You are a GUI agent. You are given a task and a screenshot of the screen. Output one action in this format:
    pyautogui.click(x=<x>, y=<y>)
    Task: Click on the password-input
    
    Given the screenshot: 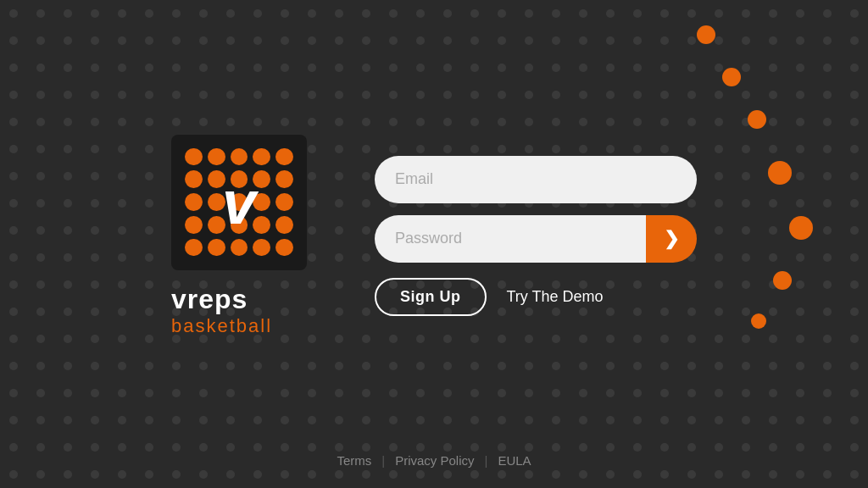 What is the action you would take?
    pyautogui.click(x=510, y=239)
    